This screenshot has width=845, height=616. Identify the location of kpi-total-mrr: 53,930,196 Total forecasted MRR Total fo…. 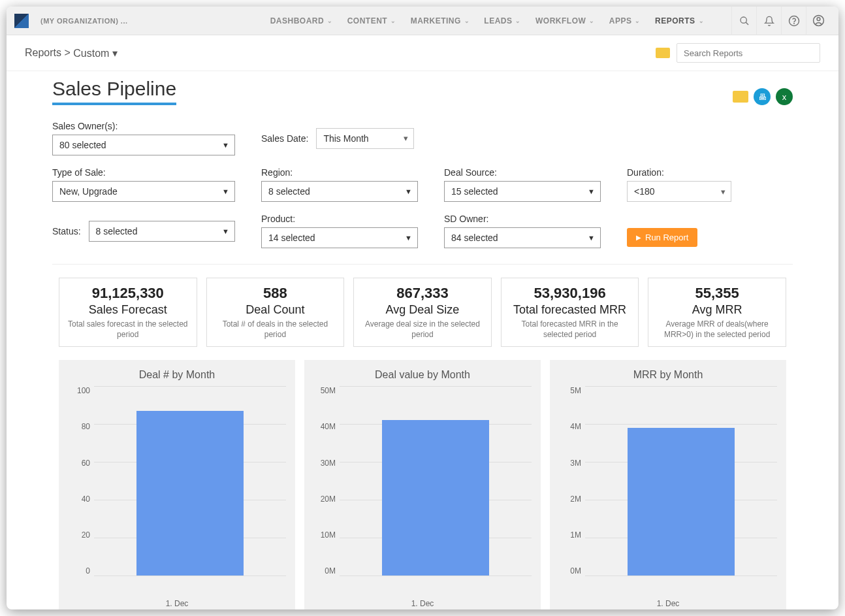
(570, 312).